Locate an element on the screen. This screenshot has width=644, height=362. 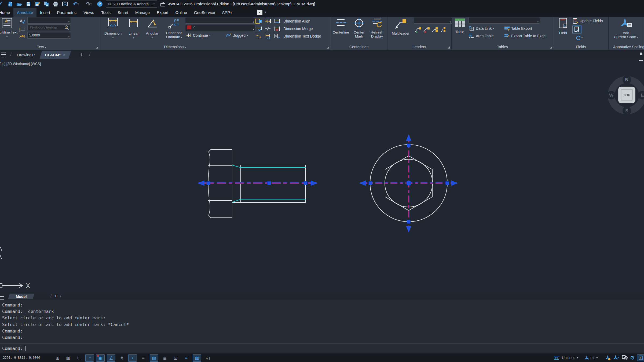
snap-mode-icon: ⊞ is located at coordinates (57, 358).